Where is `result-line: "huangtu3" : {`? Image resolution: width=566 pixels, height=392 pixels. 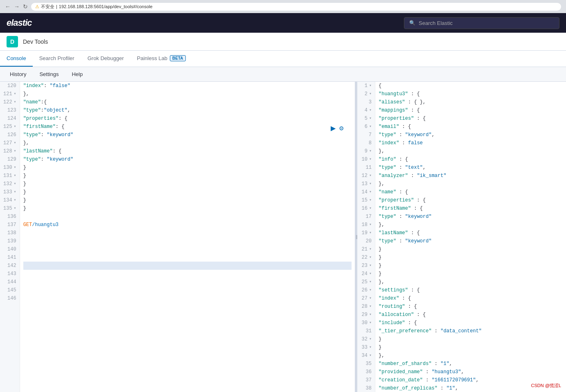 result-line: "huangtu3" : { is located at coordinates (471, 94).